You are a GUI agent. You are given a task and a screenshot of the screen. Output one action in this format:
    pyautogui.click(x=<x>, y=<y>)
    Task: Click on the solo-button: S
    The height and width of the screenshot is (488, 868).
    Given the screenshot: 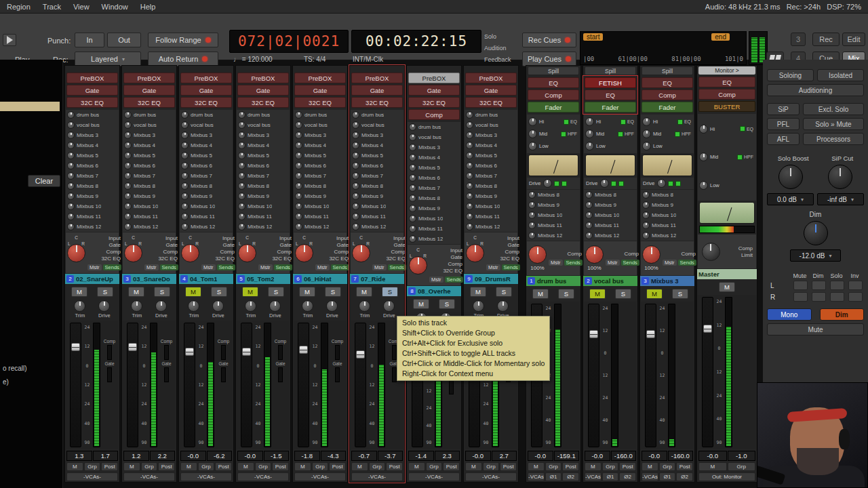 What is the action you would take?
    pyautogui.click(x=162, y=291)
    